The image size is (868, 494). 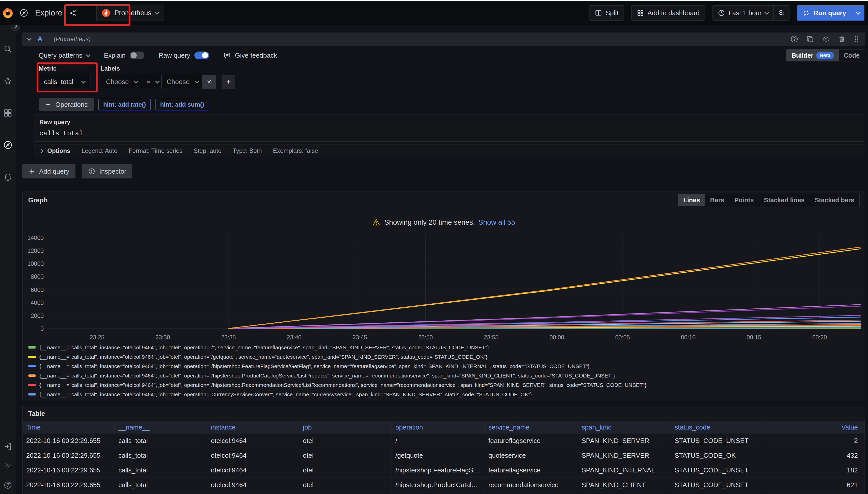 What do you see at coordinates (69, 428) in the screenshot?
I see `column-header-time: Time` at bounding box center [69, 428].